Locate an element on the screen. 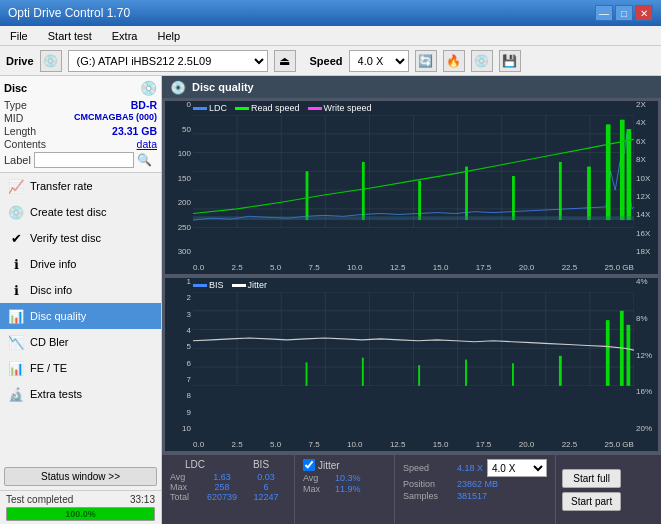  bottom-chart-y-axis-left: 10 9 8 7 6 5 4 3 2 1 is located at coordinates (179, 356).